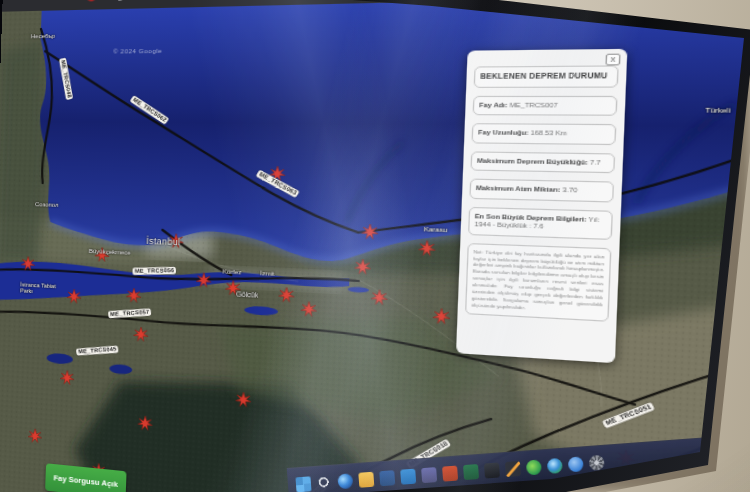 Image resolution: width=750 pixels, height=492 pixels. What do you see at coordinates (408, 477) in the screenshot?
I see `outlook-icon` at bounding box center [408, 477].